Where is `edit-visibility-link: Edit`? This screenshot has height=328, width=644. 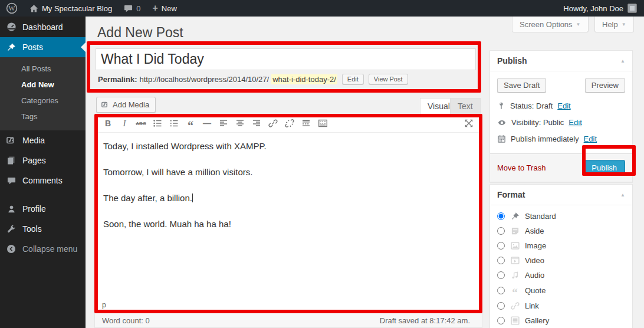
edit-visibility-link: Edit is located at coordinates (575, 123).